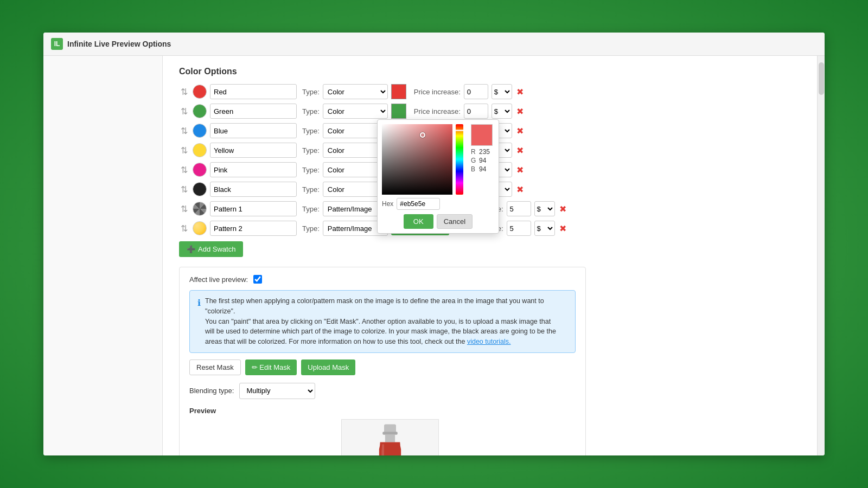 This screenshot has height=488, width=868. I want to click on scrollbar, so click(821, 256).